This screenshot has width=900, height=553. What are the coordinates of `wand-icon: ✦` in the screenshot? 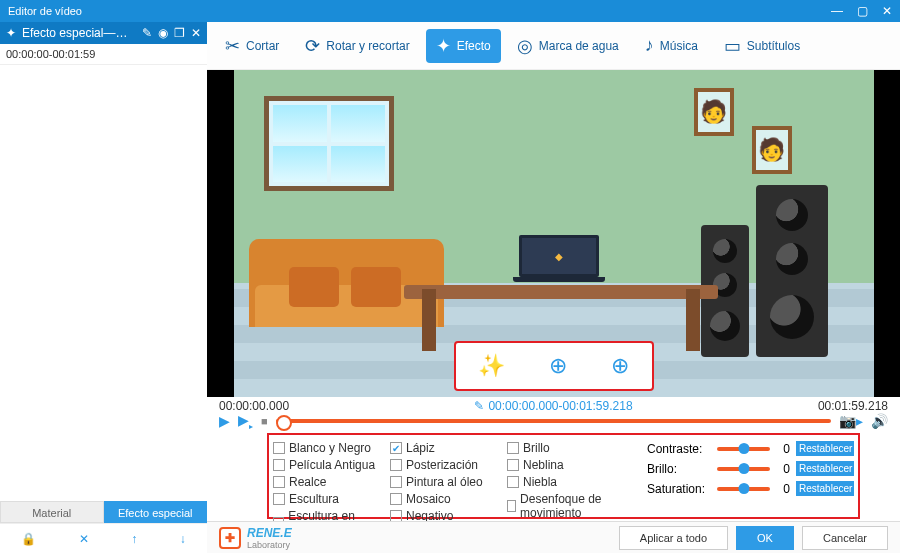 It's located at (11, 33).